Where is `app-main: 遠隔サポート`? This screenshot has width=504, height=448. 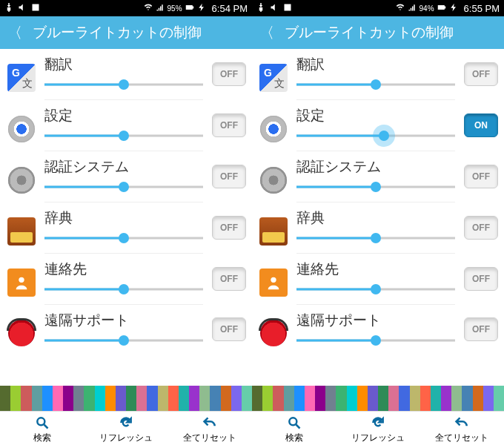 app-main: 遠隔サポート is located at coordinates (379, 333).